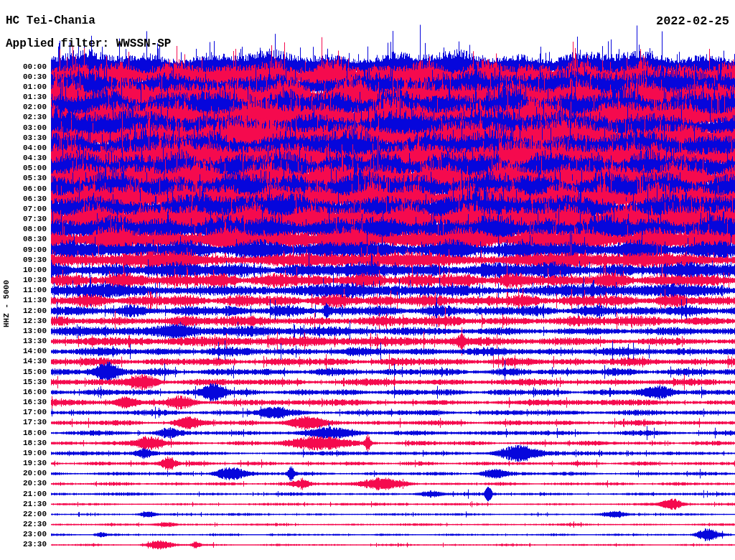  What do you see at coordinates (23, 422) in the screenshot?
I see `trace-time-label: 17:30` at bounding box center [23, 422].